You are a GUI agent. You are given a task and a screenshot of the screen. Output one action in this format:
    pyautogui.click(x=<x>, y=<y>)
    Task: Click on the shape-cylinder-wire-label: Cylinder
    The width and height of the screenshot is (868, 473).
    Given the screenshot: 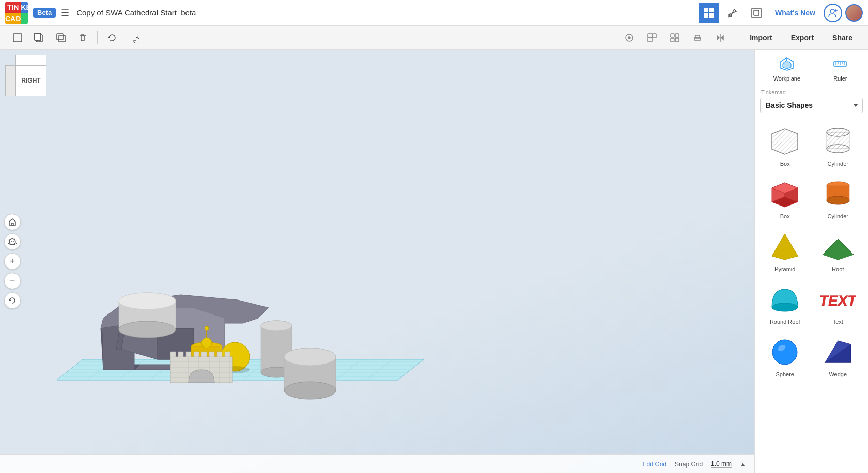 What is the action you would take?
    pyautogui.click(x=838, y=164)
    